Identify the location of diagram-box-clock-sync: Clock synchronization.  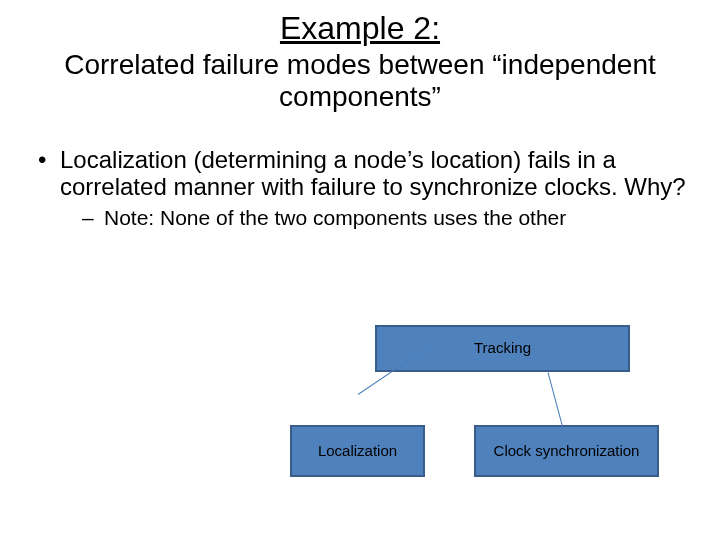
(566, 451).